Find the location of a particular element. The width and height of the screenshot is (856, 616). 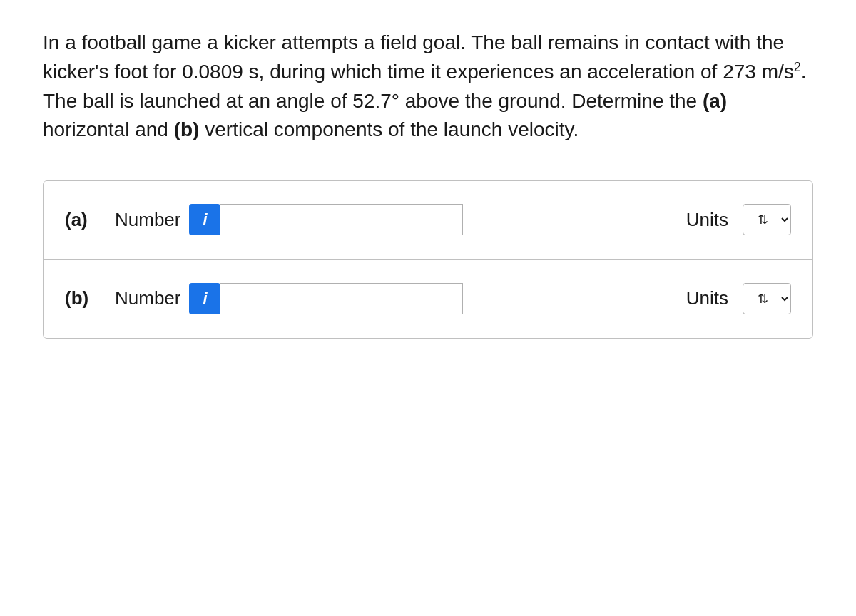

answer-row-b: (b) Number i Units ⇅ m/s km/h ft/s is located at coordinates (428, 299).